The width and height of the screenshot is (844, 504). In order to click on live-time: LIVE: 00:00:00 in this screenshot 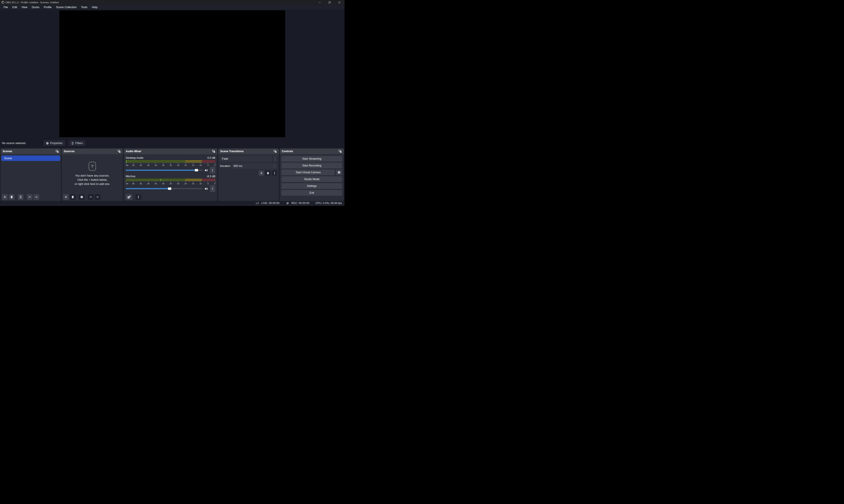, I will do `click(270, 203)`.